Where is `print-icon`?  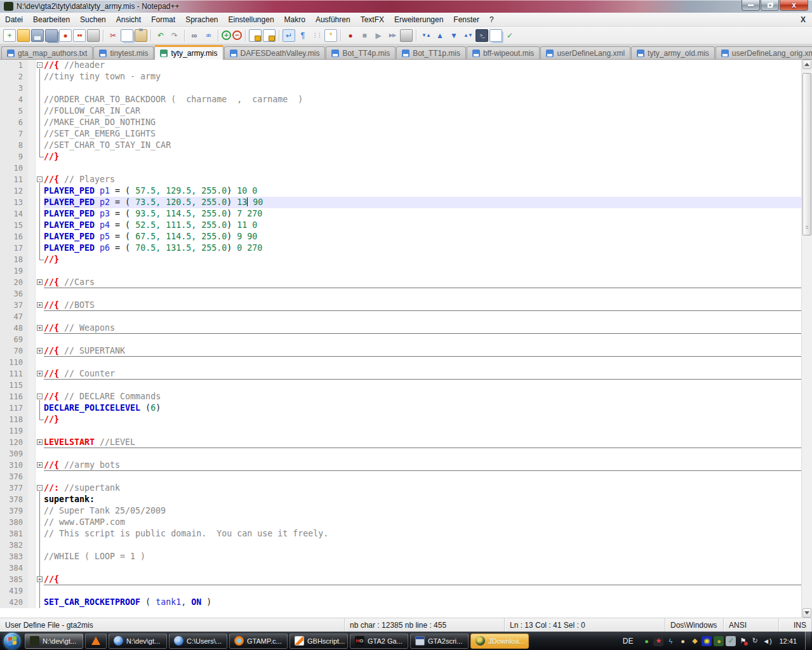
print-icon is located at coordinates (93, 36).